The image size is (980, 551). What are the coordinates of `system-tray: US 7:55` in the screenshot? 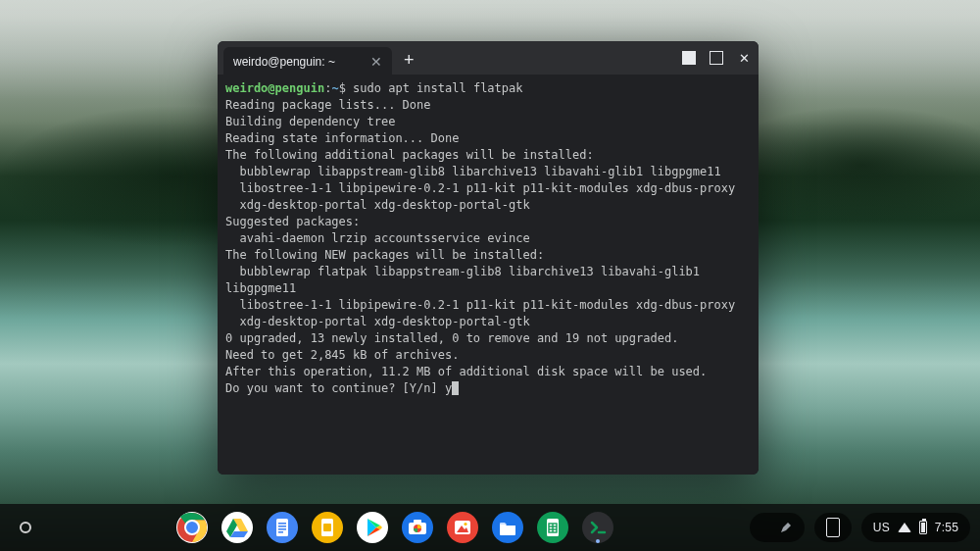 It's located at (860, 527).